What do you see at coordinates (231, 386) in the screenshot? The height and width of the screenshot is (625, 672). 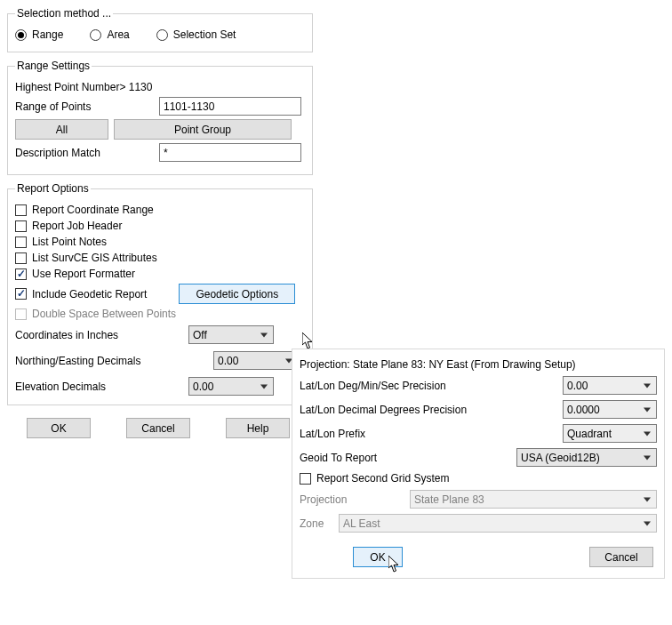 I see `elev-decimals-select: 0.00` at bounding box center [231, 386].